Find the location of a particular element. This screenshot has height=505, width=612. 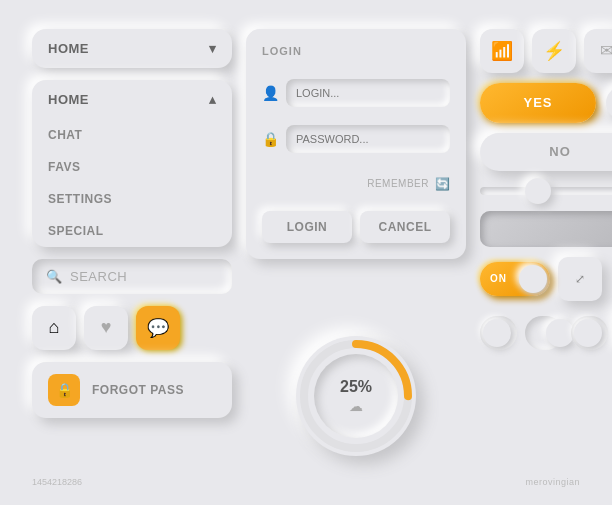

search-icon: 🔍 is located at coordinates (54, 276).